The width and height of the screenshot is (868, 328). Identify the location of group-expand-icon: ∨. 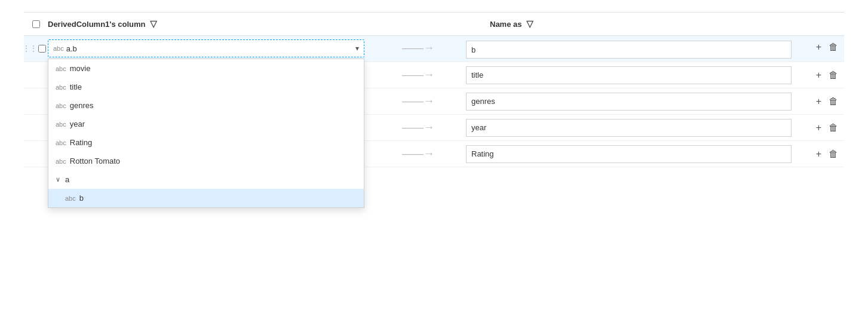
(58, 179).